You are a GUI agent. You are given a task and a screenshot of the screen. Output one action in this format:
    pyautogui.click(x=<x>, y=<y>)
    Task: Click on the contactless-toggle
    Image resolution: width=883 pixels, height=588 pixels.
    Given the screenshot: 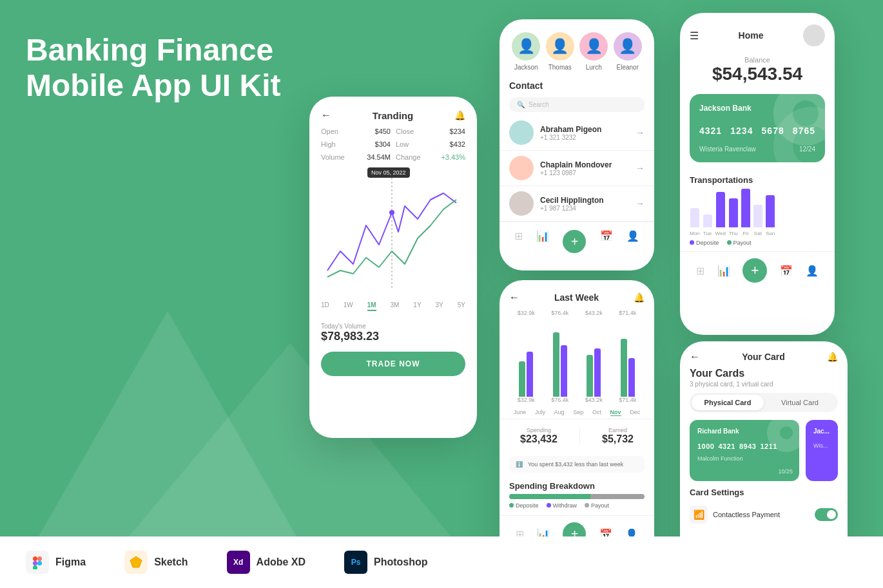 What is the action you would take?
    pyautogui.click(x=826, y=515)
    